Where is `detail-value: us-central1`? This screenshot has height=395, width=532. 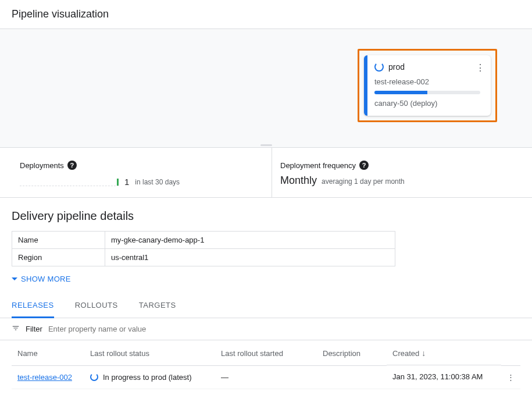
detail-value: us-central1 is located at coordinates (250, 258).